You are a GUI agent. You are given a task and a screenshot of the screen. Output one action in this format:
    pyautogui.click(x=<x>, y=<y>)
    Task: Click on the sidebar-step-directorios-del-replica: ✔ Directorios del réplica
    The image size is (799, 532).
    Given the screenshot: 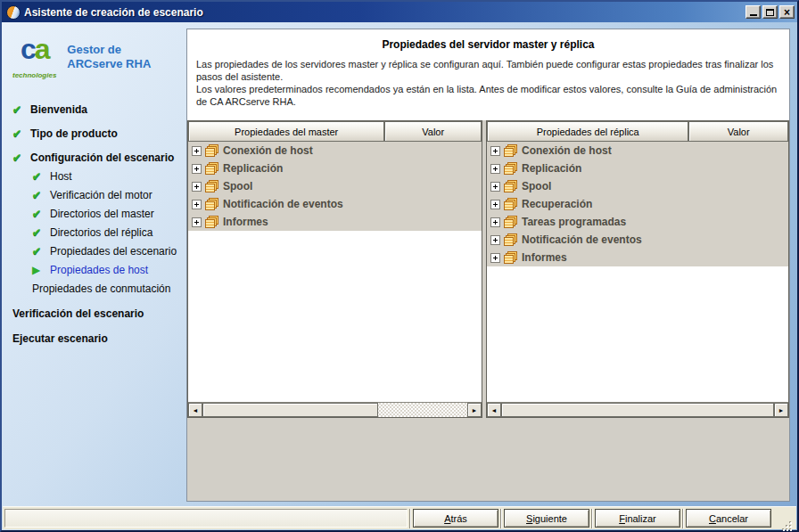 What is the action you would take?
    pyautogui.click(x=95, y=233)
    